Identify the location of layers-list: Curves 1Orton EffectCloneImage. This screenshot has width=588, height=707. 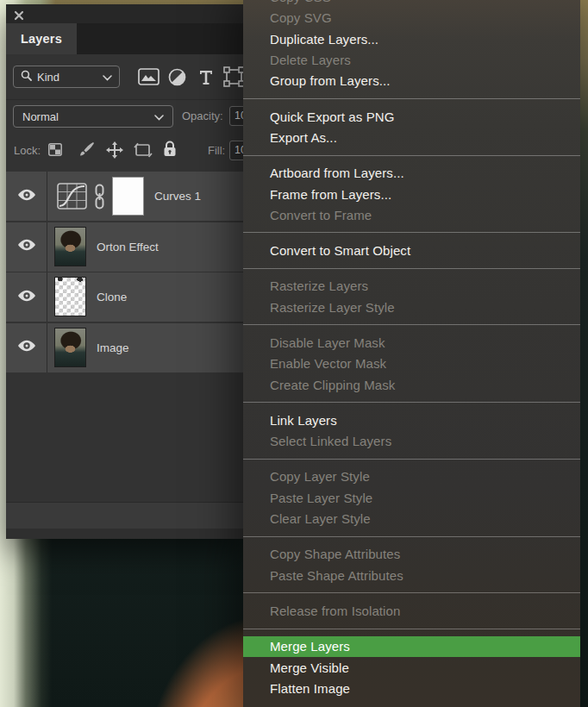
(124, 271).